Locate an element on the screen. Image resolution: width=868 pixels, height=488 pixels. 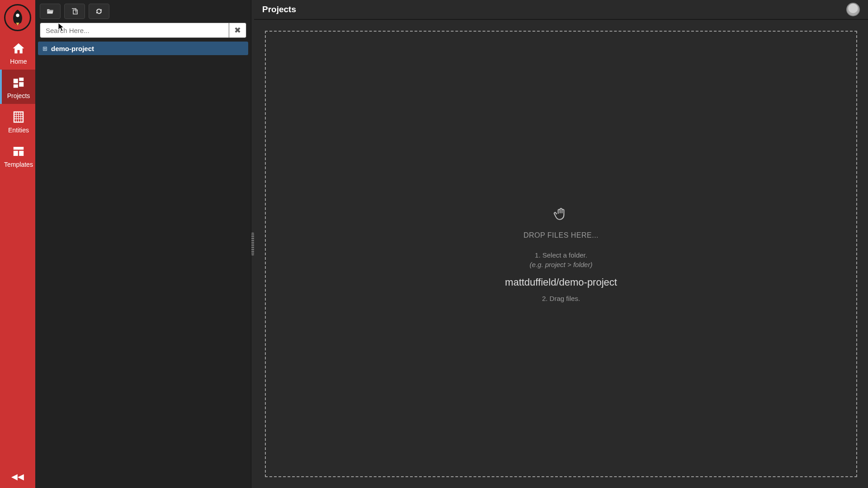
explorer-toolbar is located at coordinates (143, 11).